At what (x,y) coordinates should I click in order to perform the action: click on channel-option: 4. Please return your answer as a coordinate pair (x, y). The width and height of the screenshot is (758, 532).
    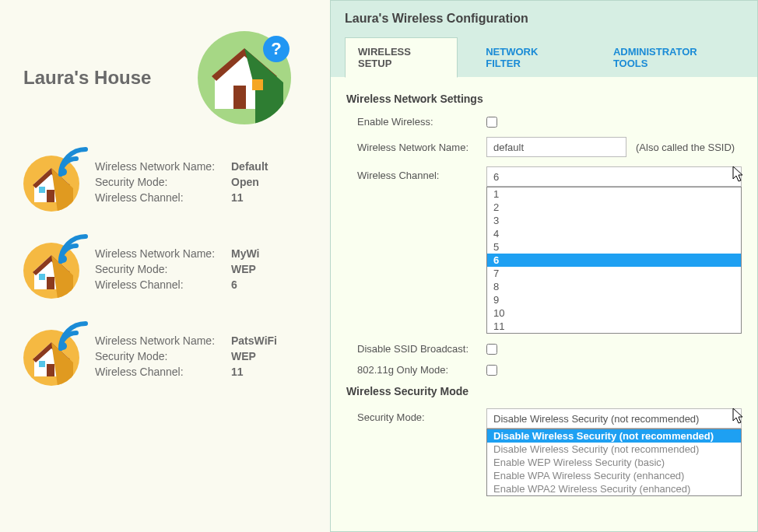
    Looking at the image, I should click on (614, 233).